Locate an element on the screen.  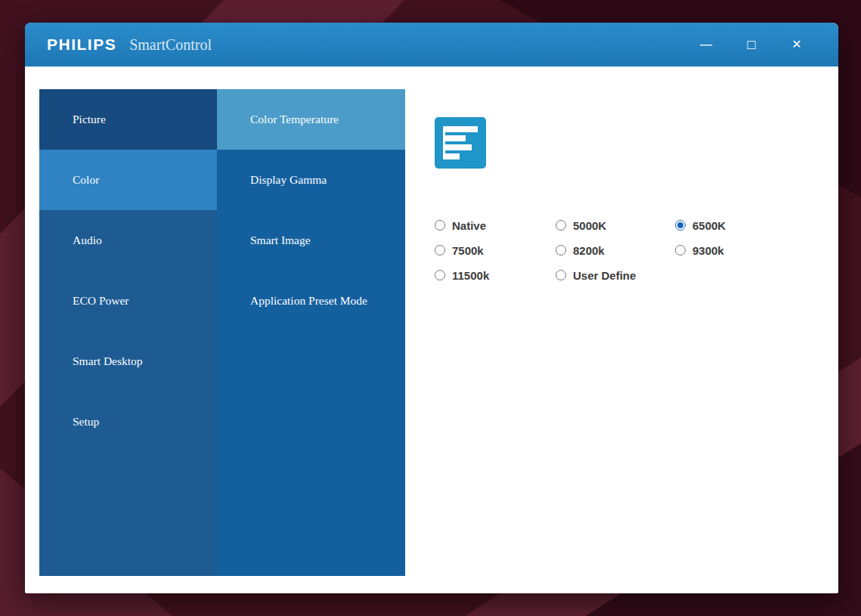
radio-option-9300k: 9300k is located at coordinates (739, 250).